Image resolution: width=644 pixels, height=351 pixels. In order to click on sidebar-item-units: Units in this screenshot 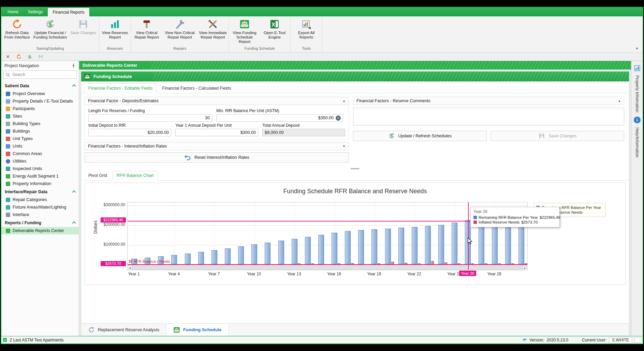, I will do `click(40, 146)`.